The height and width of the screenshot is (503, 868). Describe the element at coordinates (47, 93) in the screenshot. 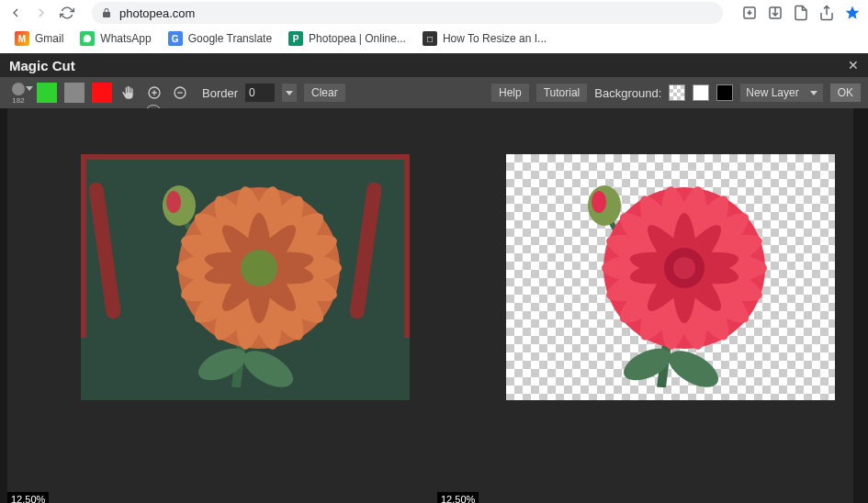

I see `swatch-green` at that location.